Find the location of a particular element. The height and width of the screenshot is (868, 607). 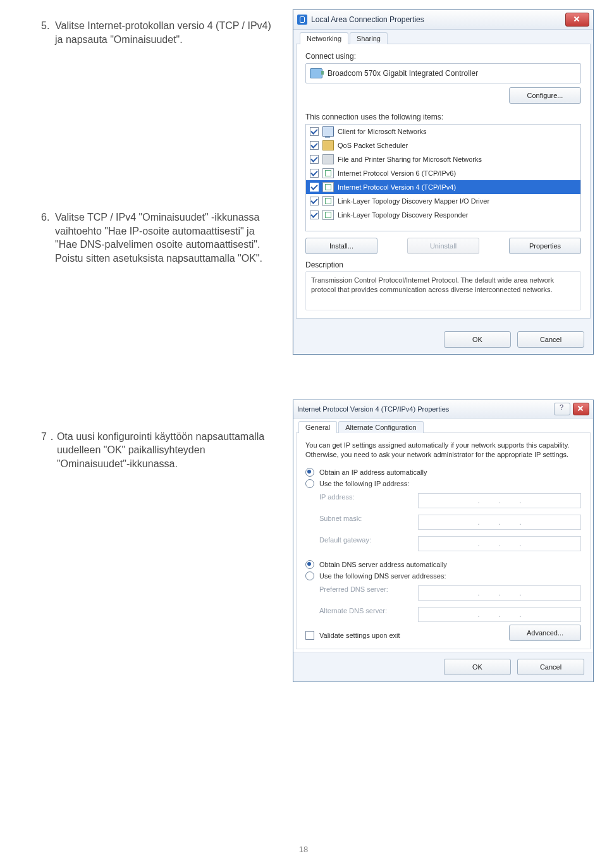

configure-button: Configure... is located at coordinates (545, 95).